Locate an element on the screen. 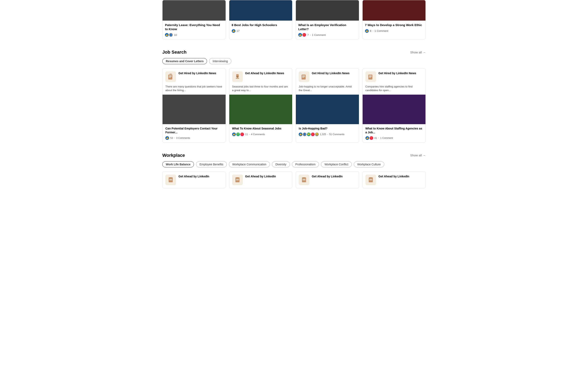 This screenshot has height=367, width=588. job-search-filters: Resumes and Cover Letters Interviewing is located at coordinates (294, 63).